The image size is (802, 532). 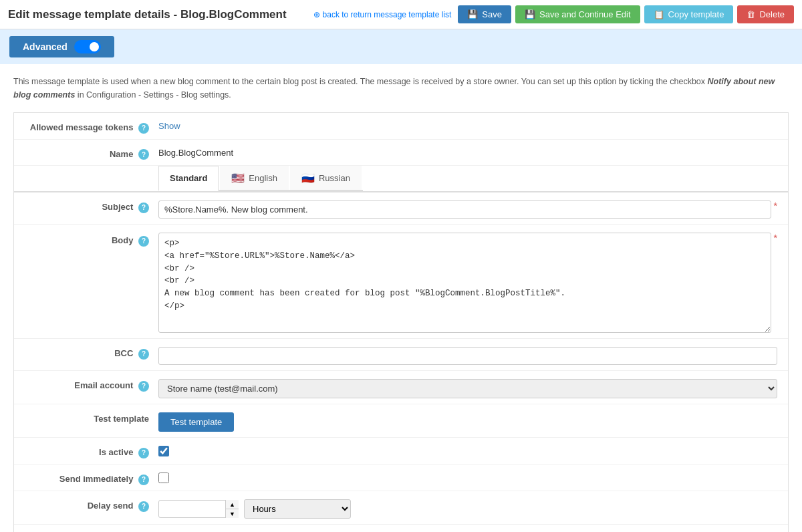 What do you see at coordinates (170, 126) in the screenshot?
I see `show-tokens-link: Show` at bounding box center [170, 126].